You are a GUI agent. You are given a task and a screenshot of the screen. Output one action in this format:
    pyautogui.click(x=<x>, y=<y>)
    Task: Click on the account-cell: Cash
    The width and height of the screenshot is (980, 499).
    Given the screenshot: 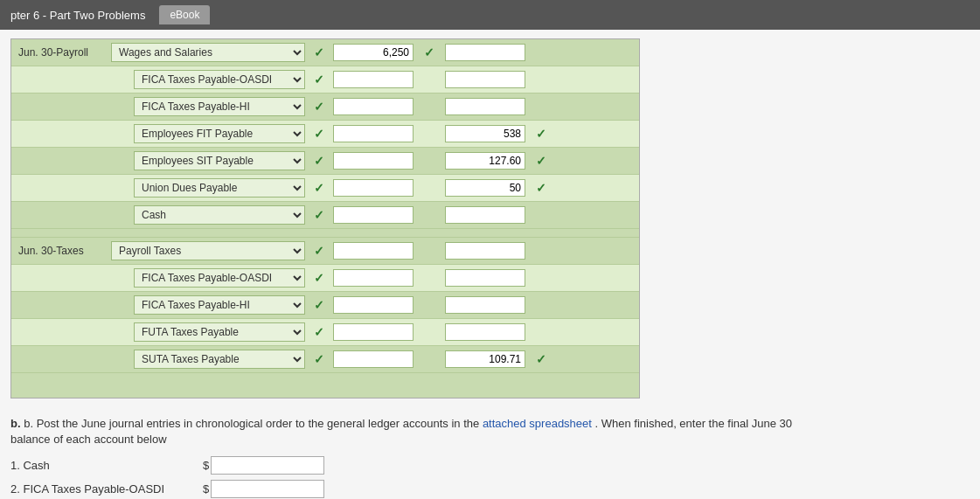 What is the action you would take?
    pyautogui.click(x=208, y=215)
    